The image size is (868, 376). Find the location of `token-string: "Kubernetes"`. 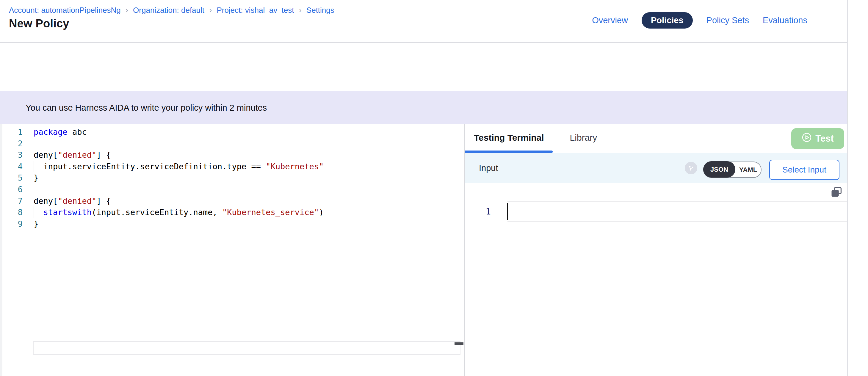

token-string: "Kubernetes" is located at coordinates (294, 166).